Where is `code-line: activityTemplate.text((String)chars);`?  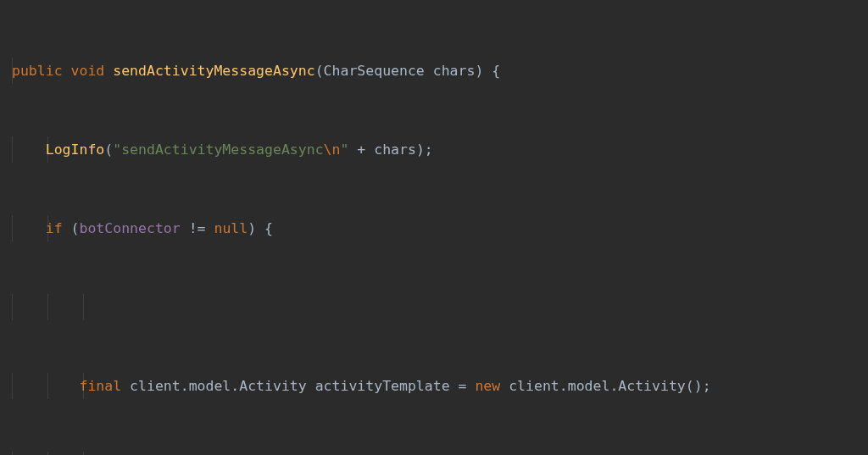 code-line: activityTemplate.text((String)chars); is located at coordinates (440, 453).